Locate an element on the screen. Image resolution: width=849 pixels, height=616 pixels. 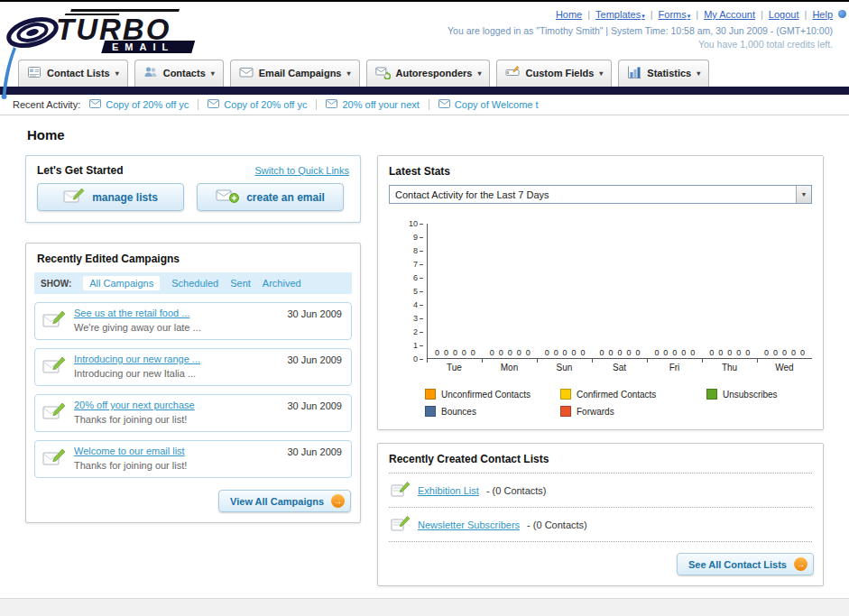
nav-link-forms: Forms▾ is located at coordinates (675, 14).